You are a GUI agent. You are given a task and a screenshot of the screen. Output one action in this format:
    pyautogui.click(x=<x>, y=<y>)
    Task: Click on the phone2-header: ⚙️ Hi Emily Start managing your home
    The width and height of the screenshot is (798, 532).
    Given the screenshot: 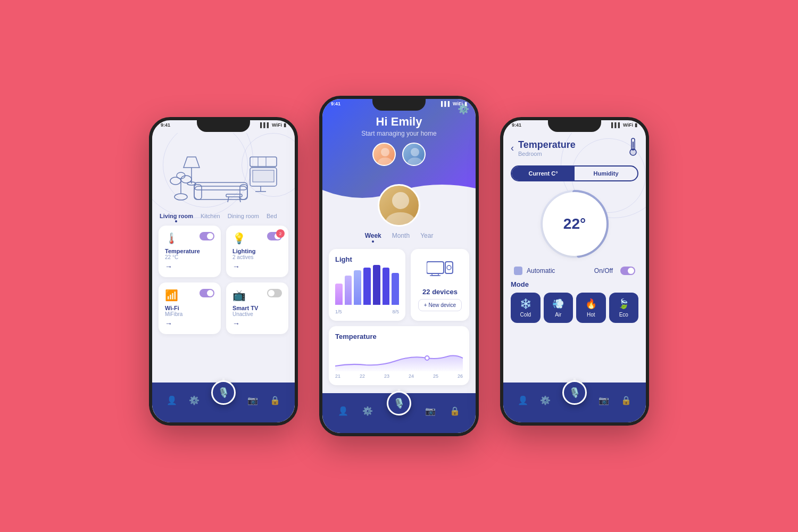 What is the action you would take?
    pyautogui.click(x=399, y=152)
    